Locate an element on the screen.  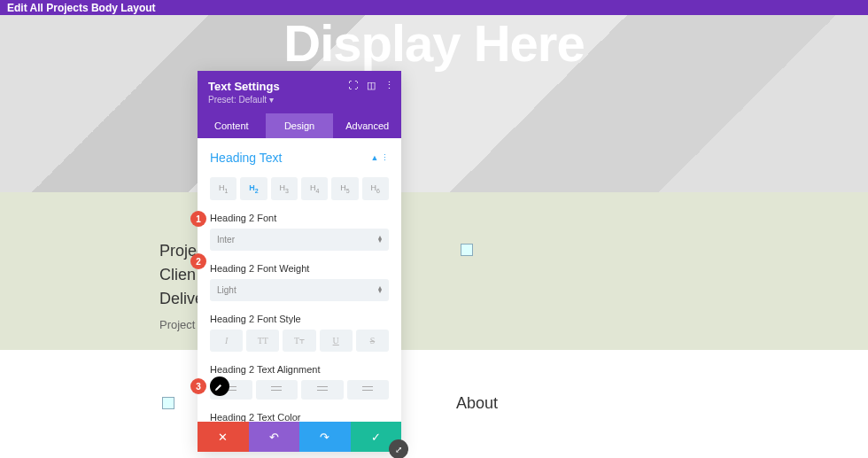
menu-icon: ⋮ is located at coordinates (390, 85).